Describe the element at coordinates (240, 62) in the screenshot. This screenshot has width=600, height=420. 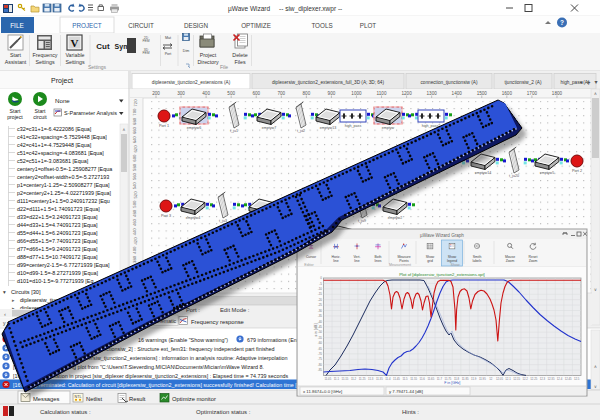
I see `svg-text: Files` at that location.